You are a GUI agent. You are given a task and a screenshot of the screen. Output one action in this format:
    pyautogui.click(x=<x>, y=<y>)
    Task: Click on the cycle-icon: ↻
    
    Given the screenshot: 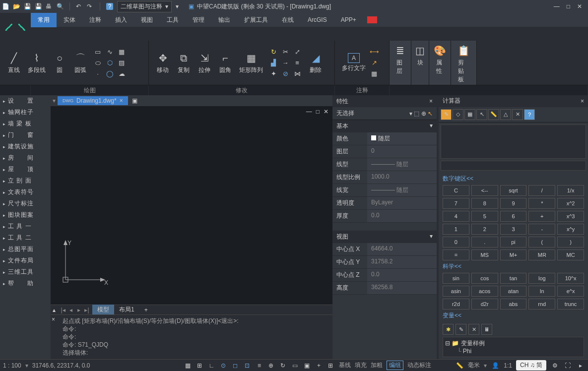 What is the action you would take?
    pyautogui.click(x=283, y=366)
    